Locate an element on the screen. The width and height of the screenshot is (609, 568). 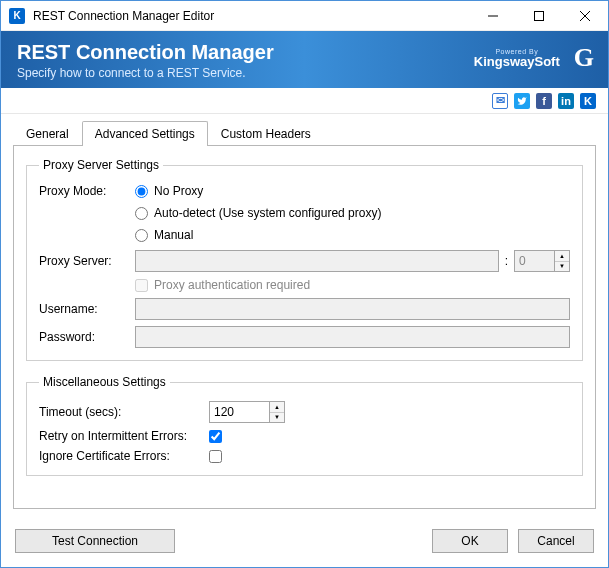
timeout-spinner: ▲ ▼ is located at coordinates (247, 412).